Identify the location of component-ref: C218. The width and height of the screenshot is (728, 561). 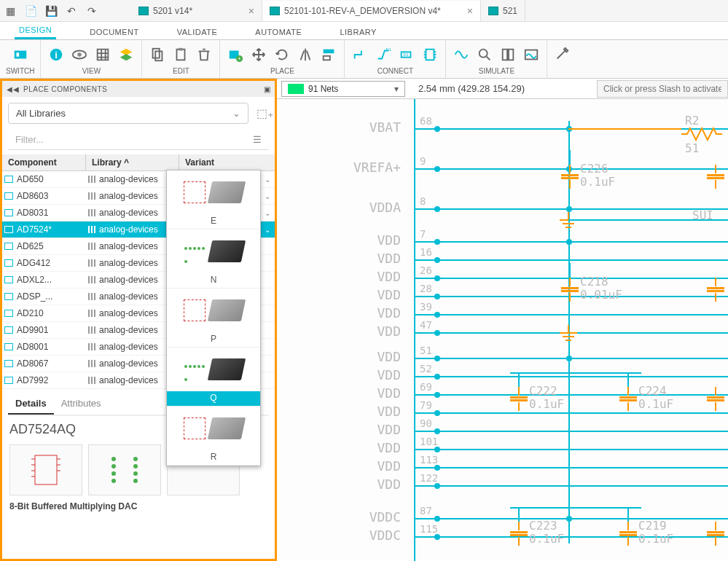
(595, 281).